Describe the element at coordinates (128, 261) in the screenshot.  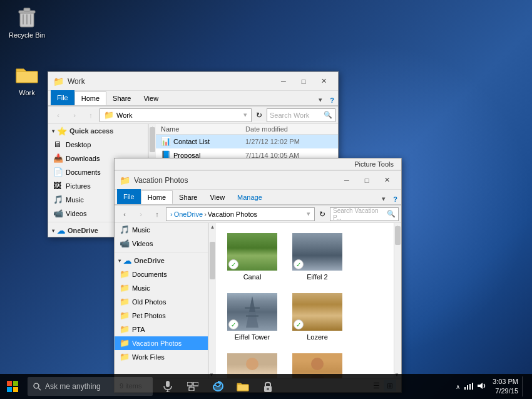
I see `vacation-onedrive-icon: ☁` at that location.